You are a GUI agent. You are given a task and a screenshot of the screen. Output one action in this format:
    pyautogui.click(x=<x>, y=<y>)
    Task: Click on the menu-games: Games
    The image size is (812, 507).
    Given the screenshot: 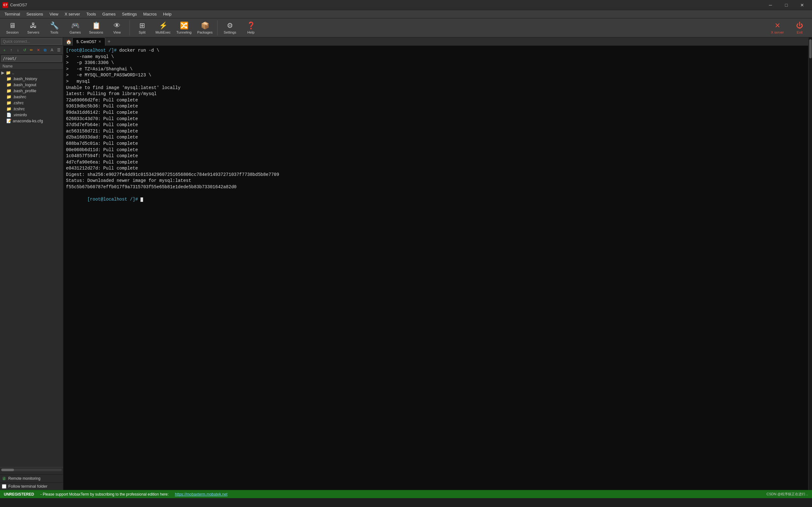 What is the action you would take?
    pyautogui.click(x=109, y=14)
    